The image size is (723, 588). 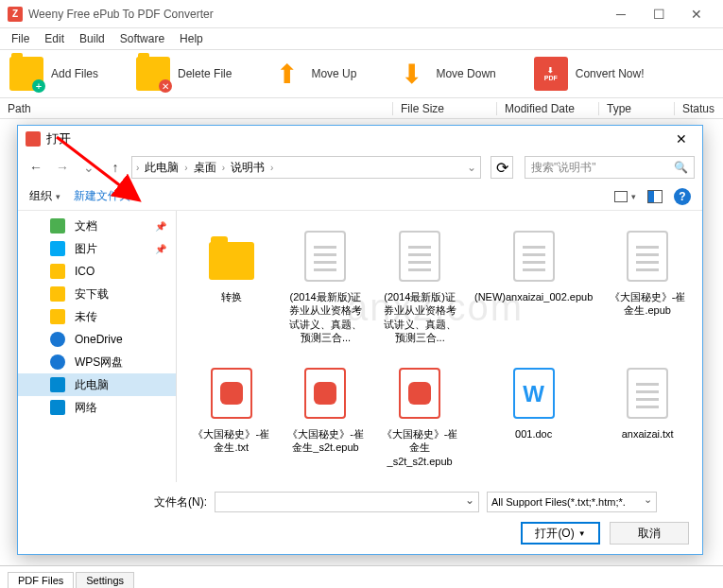 What do you see at coordinates (191, 39) in the screenshot?
I see `menu-help: Help` at bounding box center [191, 39].